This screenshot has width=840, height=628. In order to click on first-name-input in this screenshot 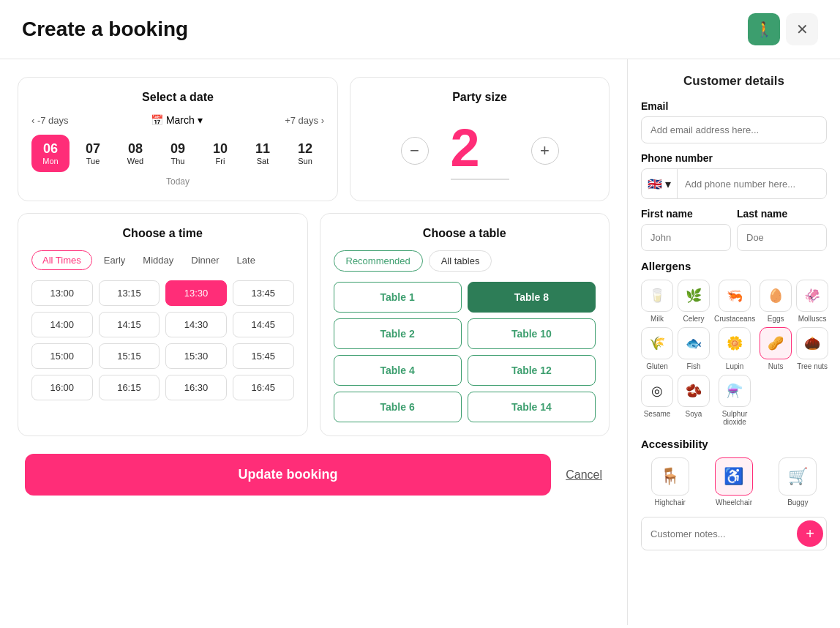, I will do `click(686, 237)`.